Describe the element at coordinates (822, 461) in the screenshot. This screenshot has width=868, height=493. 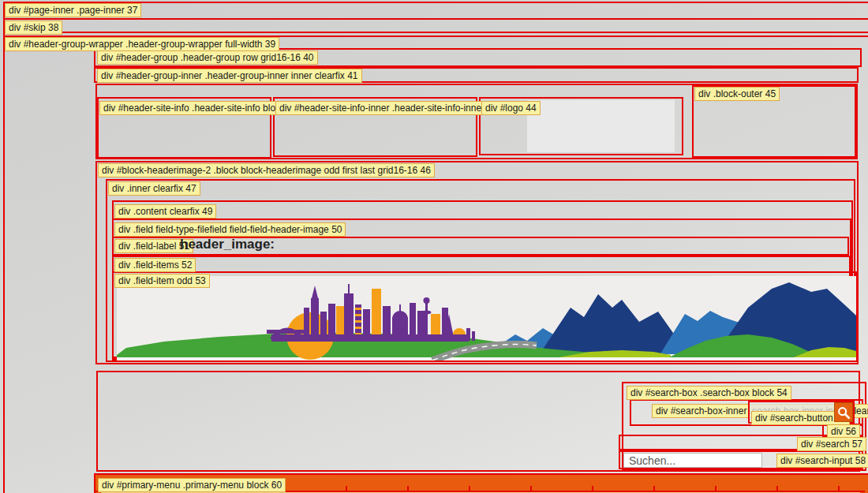
I see `debug-label-search-input: div #search-input 58` at that location.